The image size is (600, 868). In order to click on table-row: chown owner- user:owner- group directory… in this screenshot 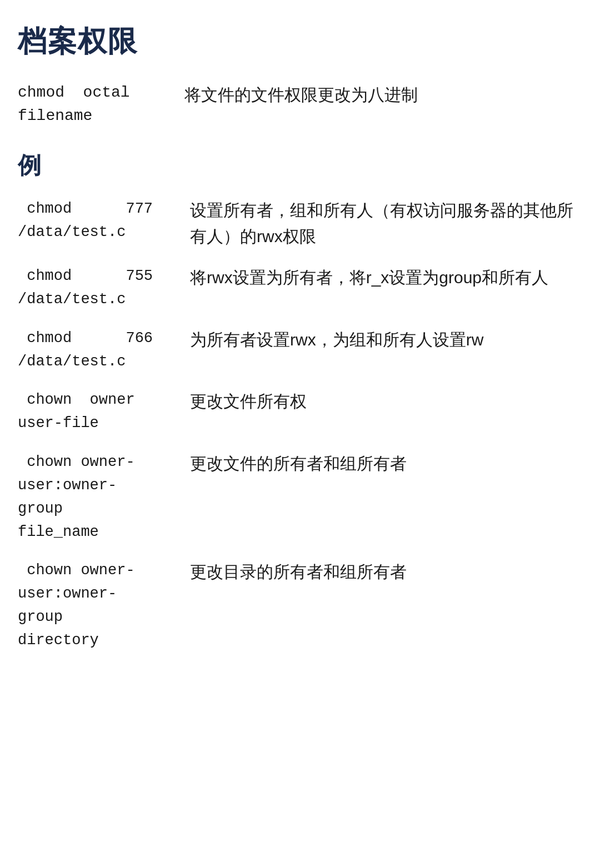, I will do `click(300, 605)`.